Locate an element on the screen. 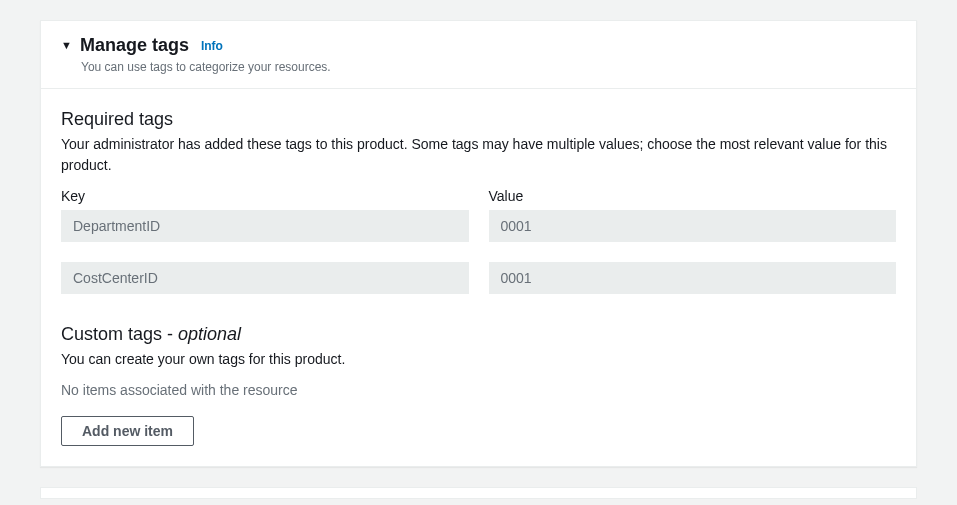 This screenshot has height=505, width=957. tag-key-cell: CostCenterID is located at coordinates (265, 278).